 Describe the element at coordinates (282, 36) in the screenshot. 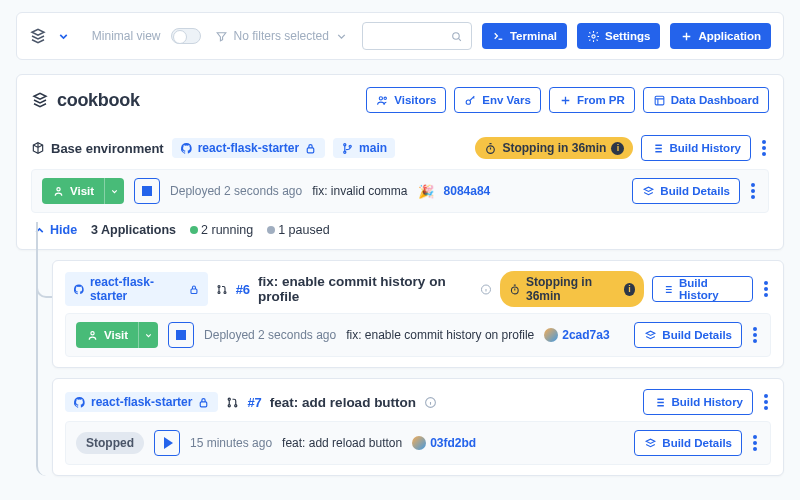

I see `filters-dropdown: No filters selected` at that location.